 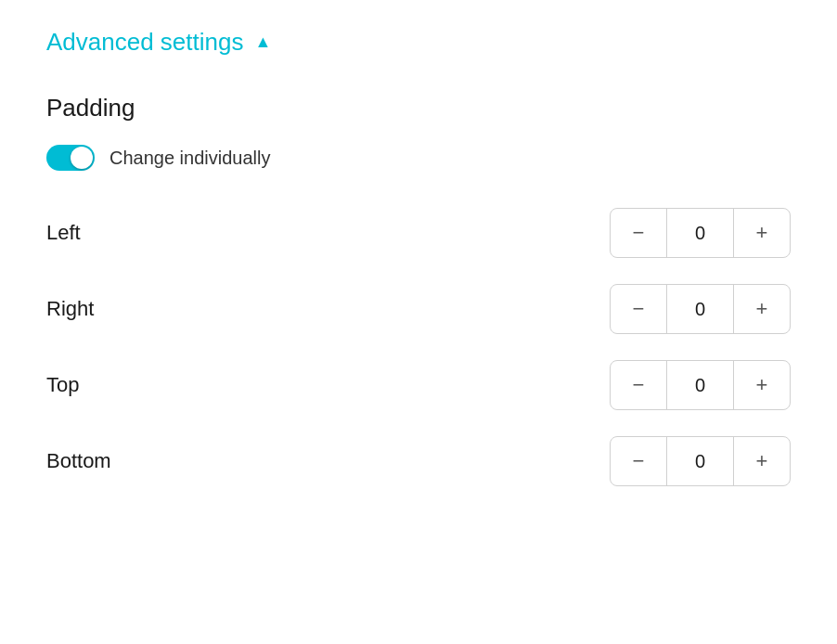 What do you see at coordinates (71, 309) in the screenshot?
I see `right-label: Right` at bounding box center [71, 309].